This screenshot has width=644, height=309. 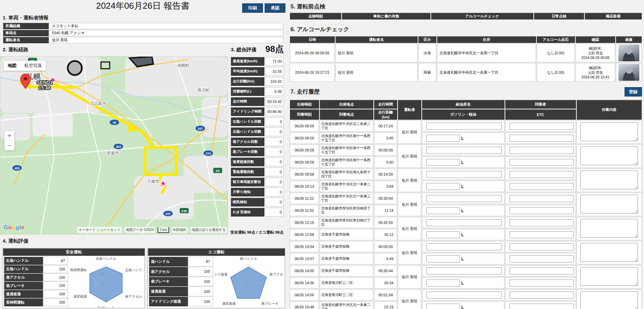 I want to click on gas-station-cell, so click(x=463, y=271).